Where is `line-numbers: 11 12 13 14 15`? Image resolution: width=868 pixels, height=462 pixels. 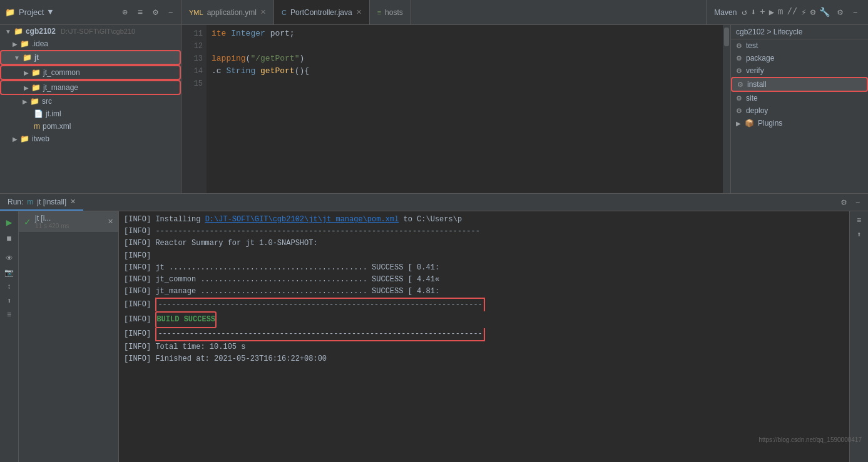 line-numbers: 11 12 13 14 15 is located at coordinates (194, 109).